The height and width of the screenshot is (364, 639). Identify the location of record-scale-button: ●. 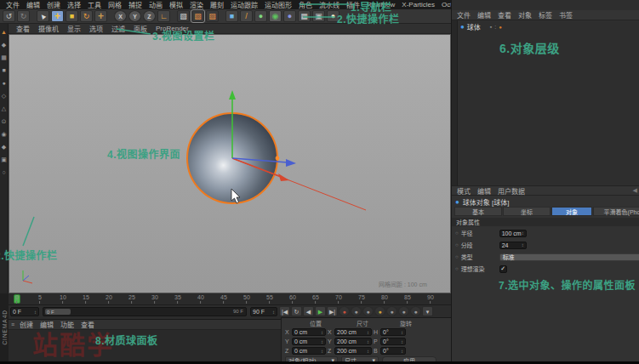
(379, 311).